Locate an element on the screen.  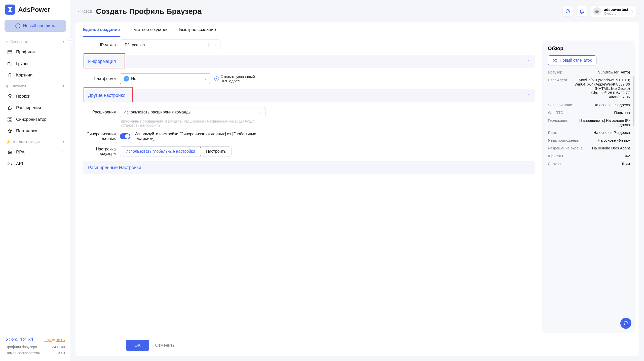
user-menu: adspowertest Супер... › is located at coordinates (614, 11).